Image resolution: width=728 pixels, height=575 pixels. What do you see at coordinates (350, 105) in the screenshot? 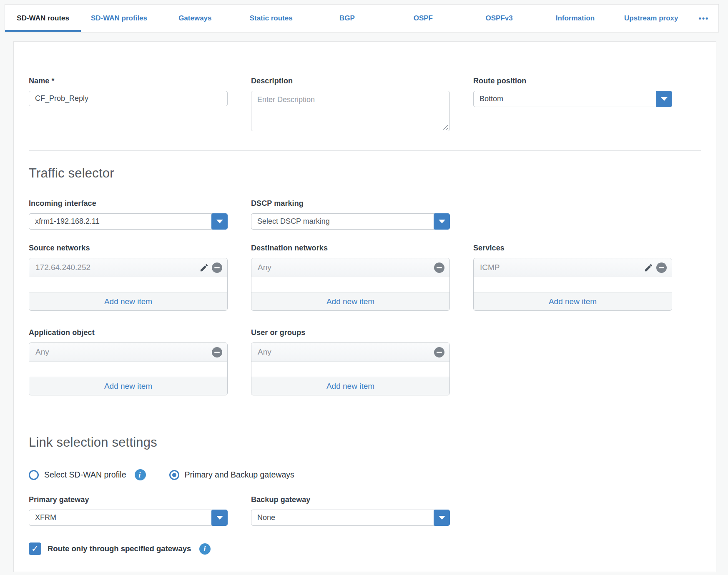
I see `description-field-group: Description` at bounding box center [350, 105].